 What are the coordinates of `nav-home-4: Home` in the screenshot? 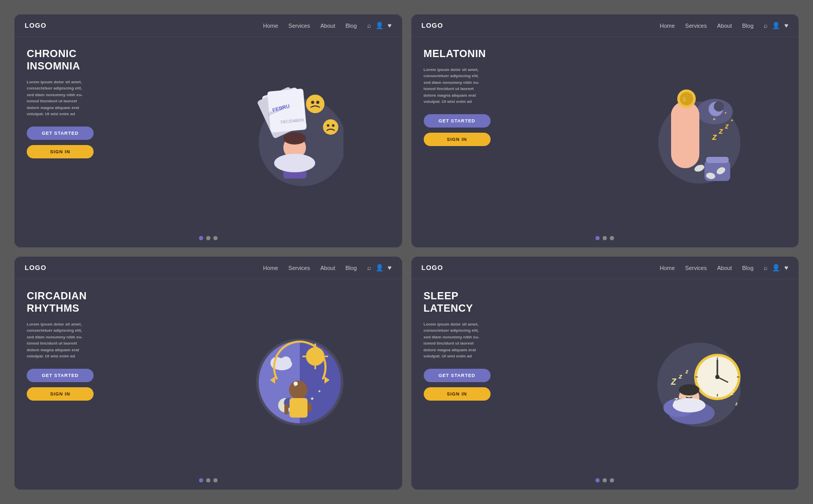 It's located at (667, 268).